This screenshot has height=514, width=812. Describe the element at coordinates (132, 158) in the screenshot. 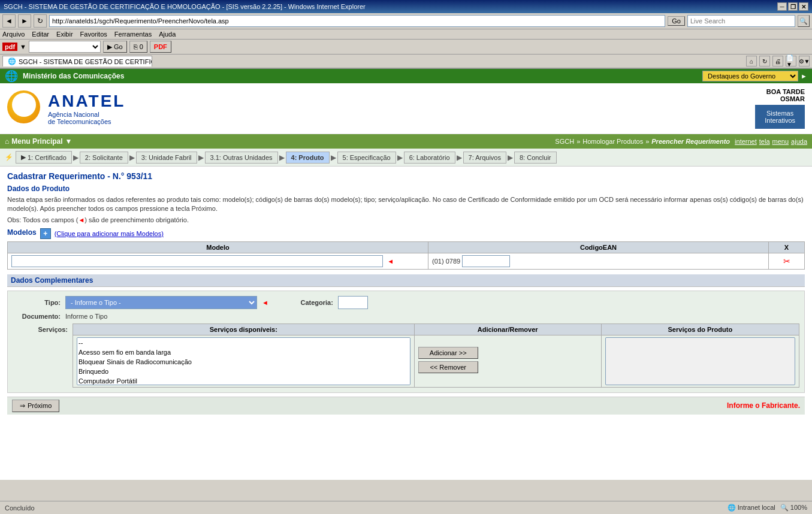

I see `arrow-2: ▶` at that location.